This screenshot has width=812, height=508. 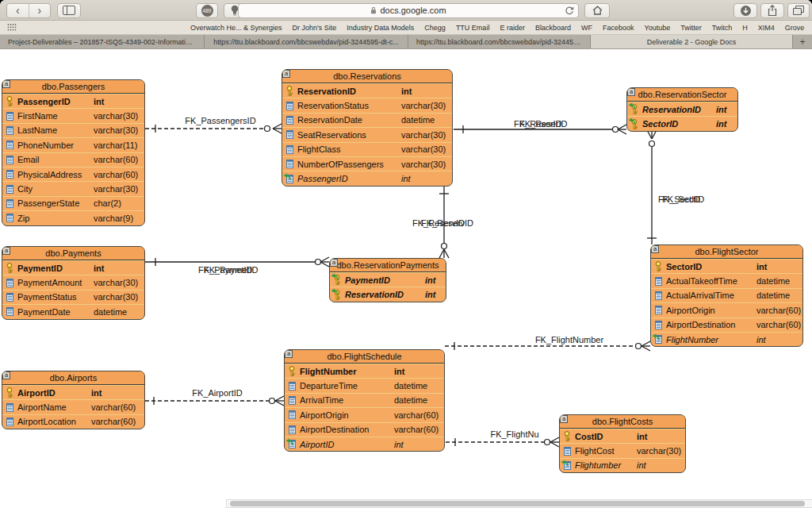 What do you see at coordinates (73, 311) in the screenshot?
I see `column-row: PaymentDatedatetime` at bounding box center [73, 311].